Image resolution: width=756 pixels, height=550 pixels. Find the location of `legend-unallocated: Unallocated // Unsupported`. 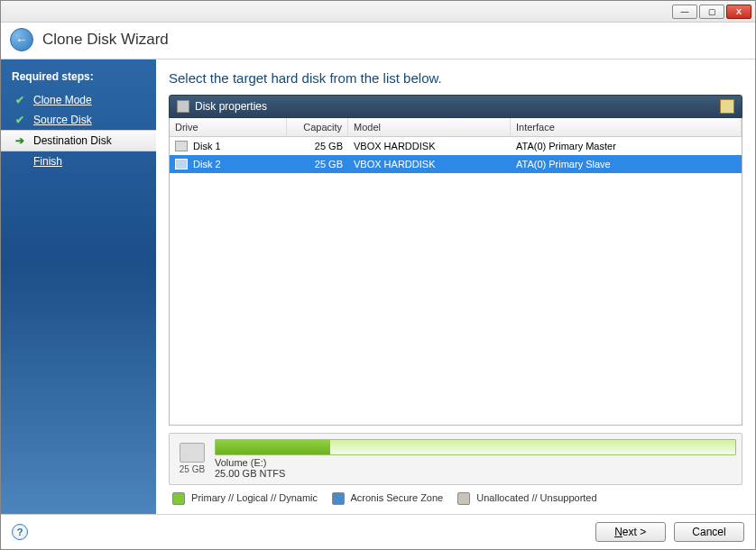

legend-unallocated: Unallocated // Unsupported is located at coordinates (527, 499).